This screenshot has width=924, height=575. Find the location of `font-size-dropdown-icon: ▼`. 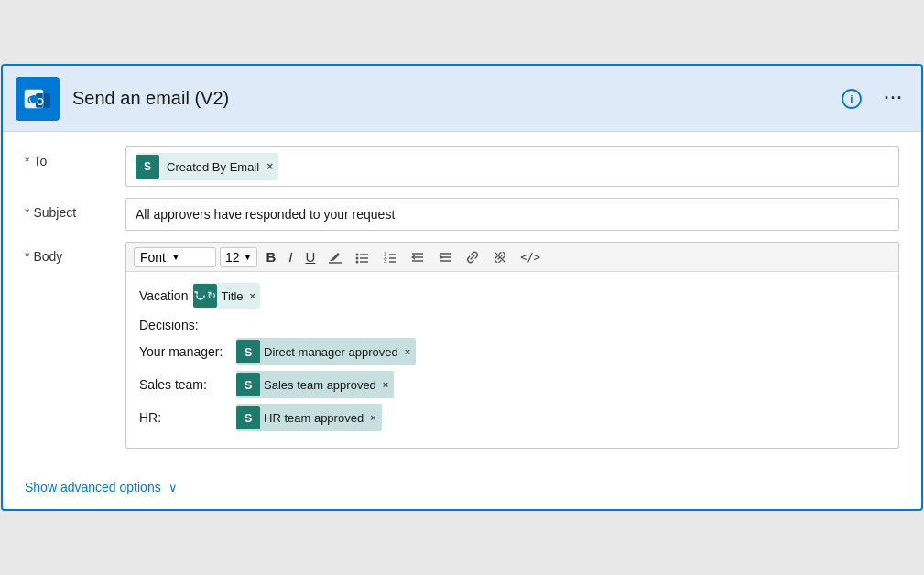

font-size-dropdown-icon: ▼ is located at coordinates (248, 256).